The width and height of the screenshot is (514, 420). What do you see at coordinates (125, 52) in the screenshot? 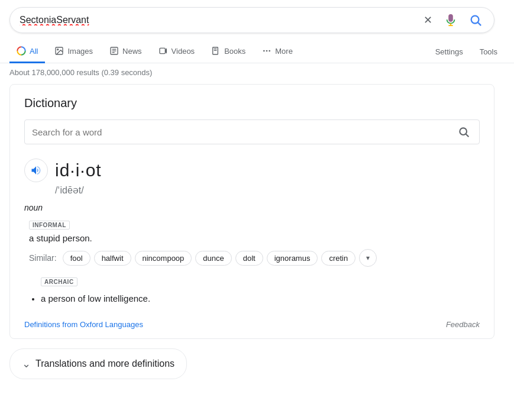
I see `tab-news: News` at bounding box center [125, 52].